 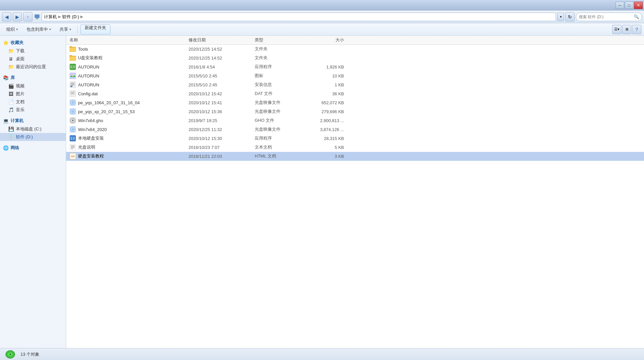 What do you see at coordinates (355, 67) in the screenshot?
I see `table-row: EX AUTORUN 2016/1/8 4:54 应用程序 1,926 KB` at bounding box center [355, 67].